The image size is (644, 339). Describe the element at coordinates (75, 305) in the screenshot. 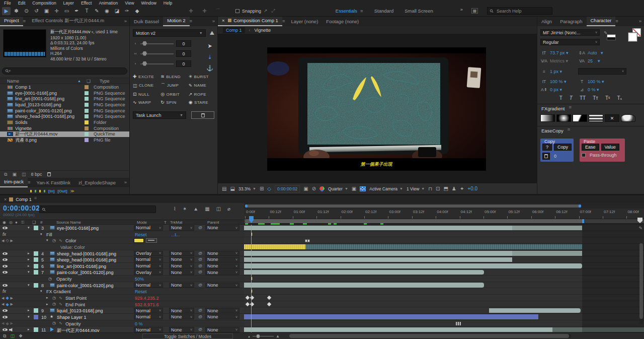

I see `property-name: End Point` at that location.